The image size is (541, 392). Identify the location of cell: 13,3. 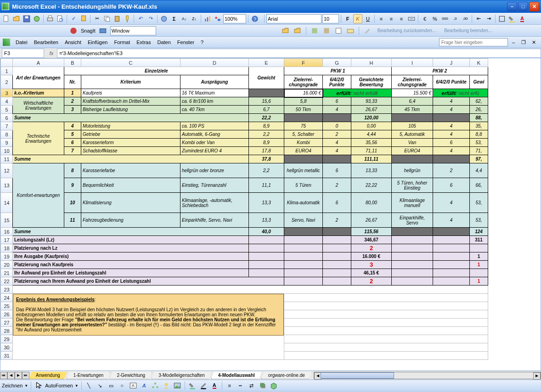
(266, 203).